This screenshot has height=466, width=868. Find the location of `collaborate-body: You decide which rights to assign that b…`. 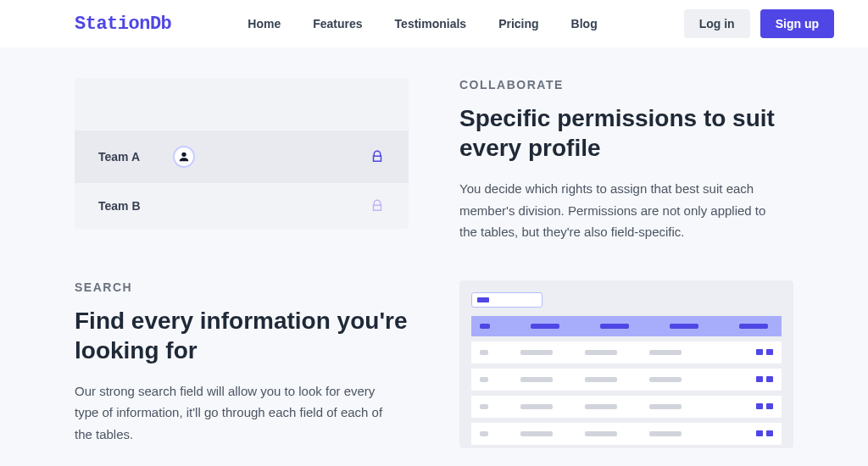

collaborate-body: You decide which rights to assign that b… is located at coordinates (616, 210).